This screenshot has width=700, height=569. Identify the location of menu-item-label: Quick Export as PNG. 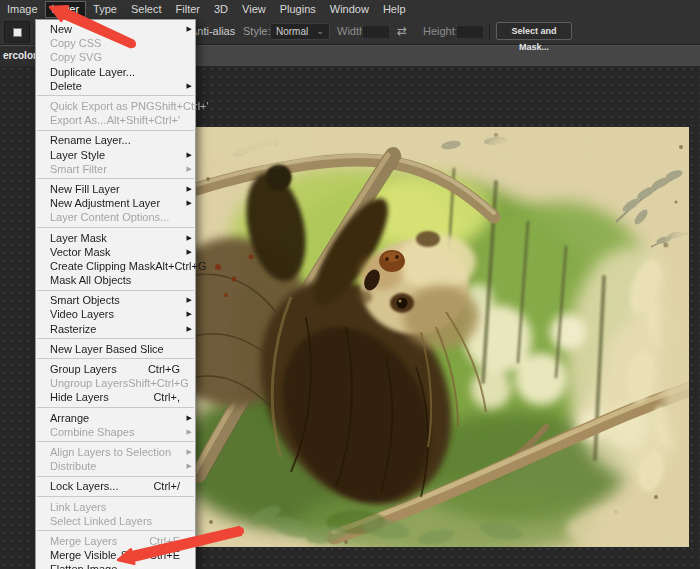
(102, 106).